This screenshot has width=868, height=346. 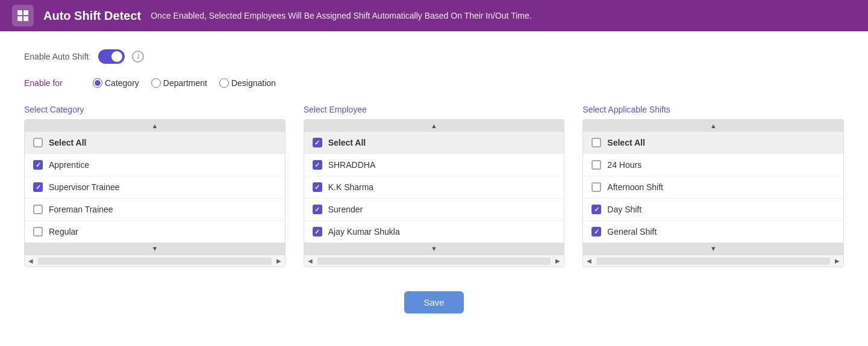 What do you see at coordinates (310, 261) in the screenshot?
I see `employee-scroll-left: ◀` at bounding box center [310, 261].